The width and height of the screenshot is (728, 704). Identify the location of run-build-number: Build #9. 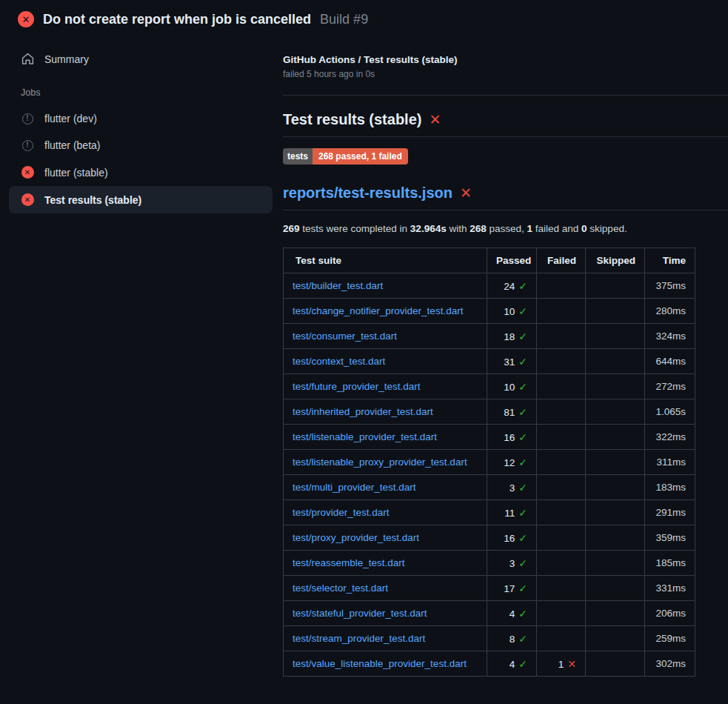
(344, 19).